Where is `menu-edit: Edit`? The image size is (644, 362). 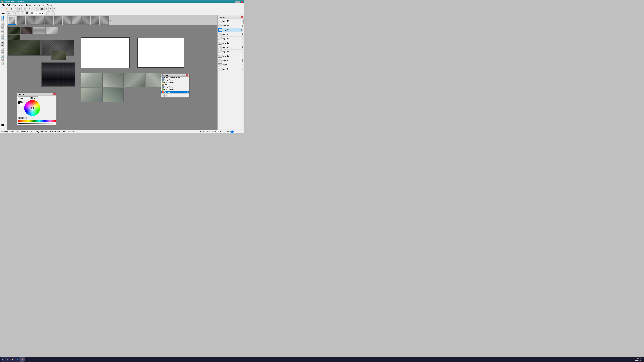
menu-edit: Edit is located at coordinates (8, 5).